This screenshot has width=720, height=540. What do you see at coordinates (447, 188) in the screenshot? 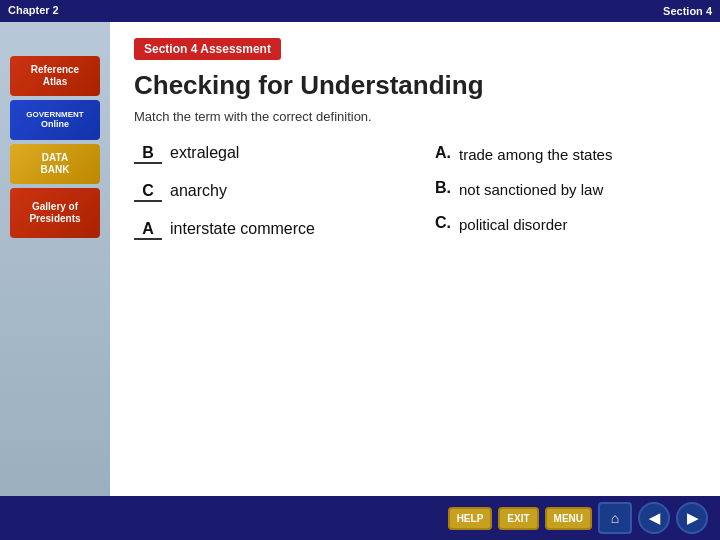
I see `def-letter-b: B.` at bounding box center [447, 188].